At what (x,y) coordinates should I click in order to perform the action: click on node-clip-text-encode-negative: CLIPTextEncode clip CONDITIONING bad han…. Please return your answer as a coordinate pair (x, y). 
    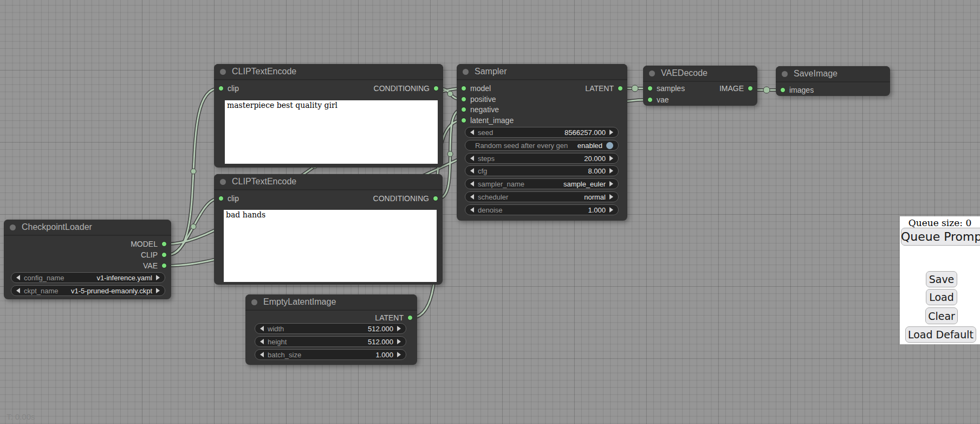
    Looking at the image, I should click on (328, 229).